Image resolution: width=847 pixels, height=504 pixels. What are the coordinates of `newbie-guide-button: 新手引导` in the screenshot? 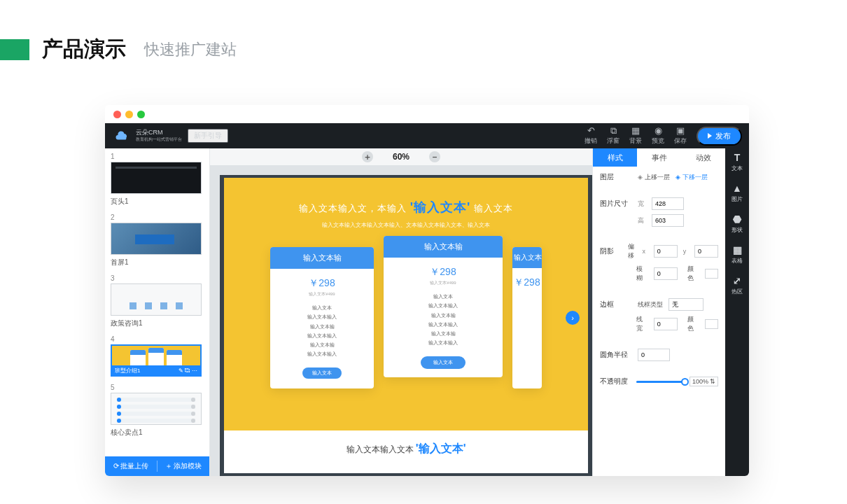 It's located at (208, 136).